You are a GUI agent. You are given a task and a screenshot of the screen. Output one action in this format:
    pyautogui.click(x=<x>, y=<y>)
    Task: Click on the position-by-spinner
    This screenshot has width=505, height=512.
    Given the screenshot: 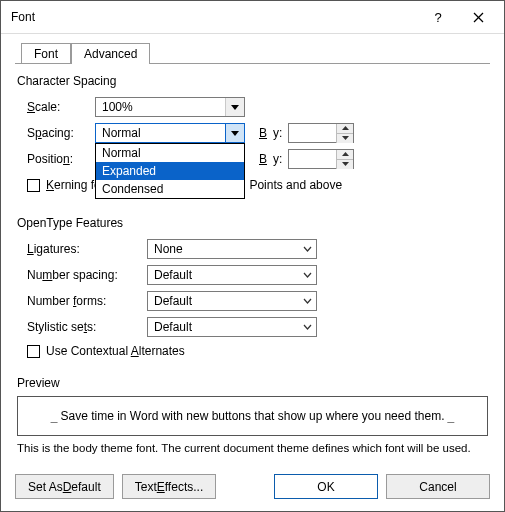 What is the action you would take?
    pyautogui.click(x=321, y=159)
    